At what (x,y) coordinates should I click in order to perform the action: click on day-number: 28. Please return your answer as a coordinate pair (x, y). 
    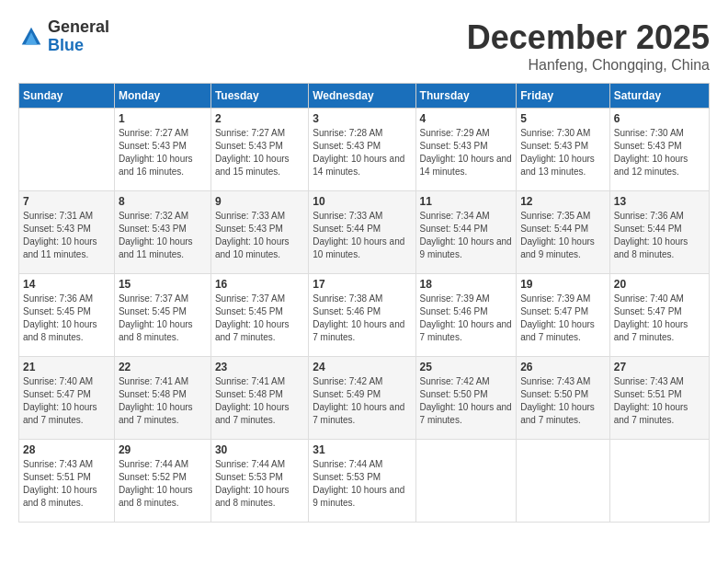
    Looking at the image, I should click on (66, 450).